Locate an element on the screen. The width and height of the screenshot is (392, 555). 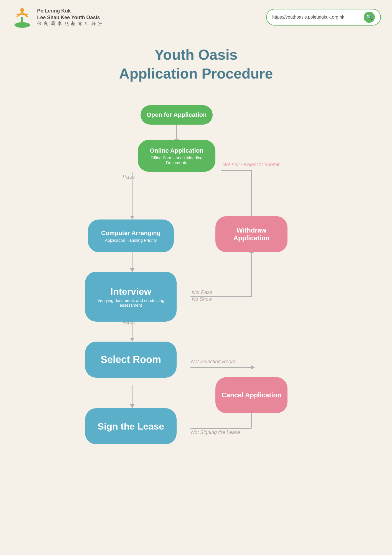
svg-text: Pass is located at coordinates (129, 177).